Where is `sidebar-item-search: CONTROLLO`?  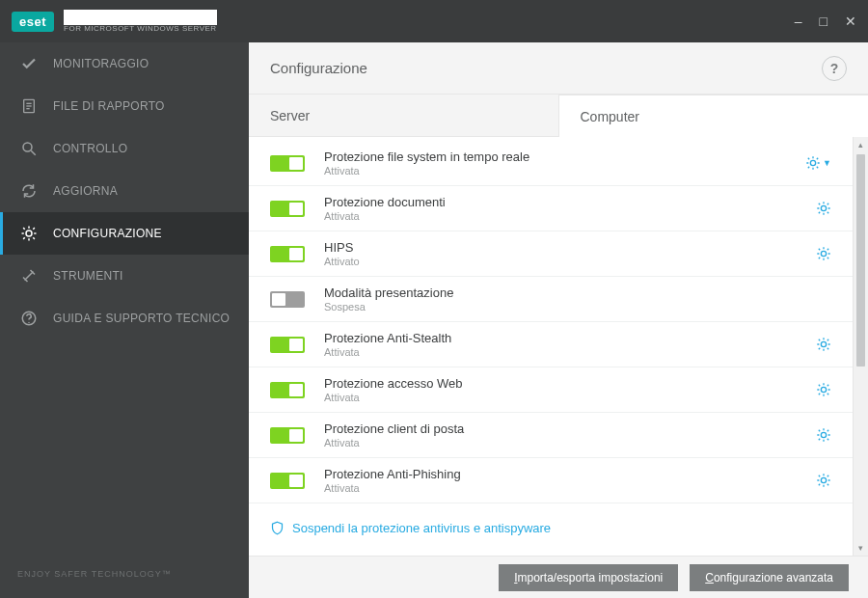
sidebar-item-search: CONTROLLO is located at coordinates (124, 149).